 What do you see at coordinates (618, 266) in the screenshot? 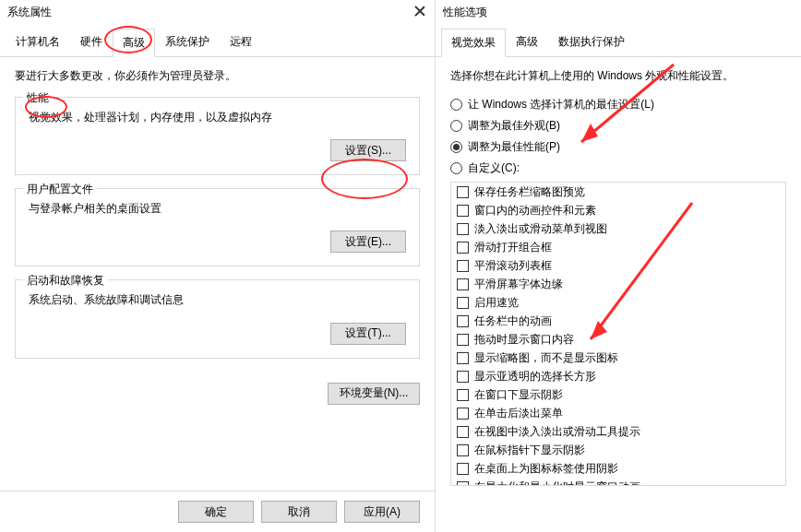
I see `checkbox-row: 平滑滚动列表框` at bounding box center [618, 266].